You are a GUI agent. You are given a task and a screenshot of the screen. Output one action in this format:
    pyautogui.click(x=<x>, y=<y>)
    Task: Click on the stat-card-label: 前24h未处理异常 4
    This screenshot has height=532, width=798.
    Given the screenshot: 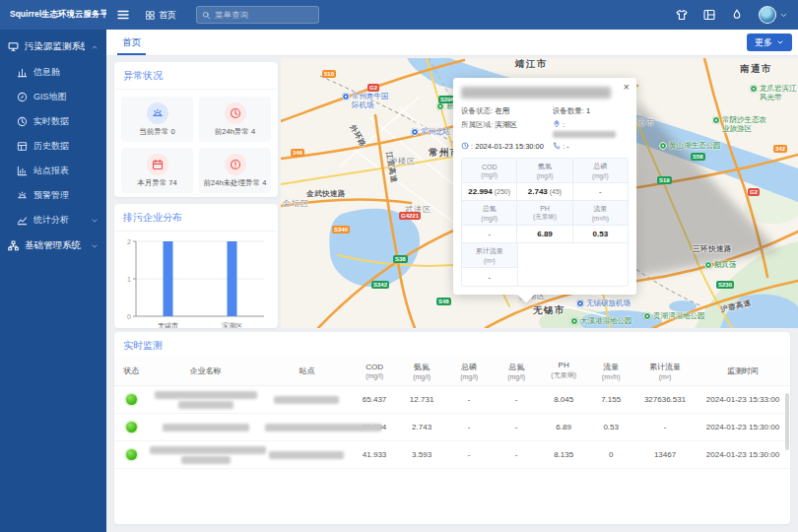 What is the action you would take?
    pyautogui.click(x=235, y=183)
    